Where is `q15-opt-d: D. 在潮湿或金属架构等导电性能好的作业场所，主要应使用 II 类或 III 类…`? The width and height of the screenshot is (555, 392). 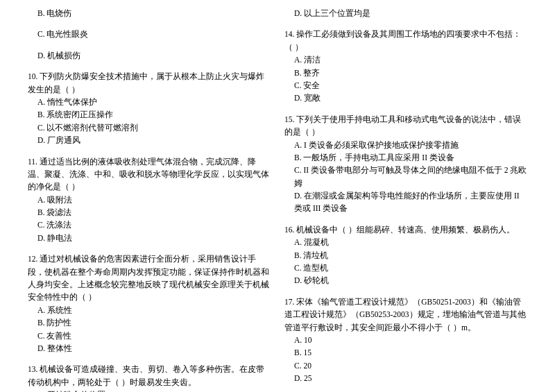
q15-opt-d: D. 在潮湿或金属架构等导电性能好的作业场所，主要应使用 II 类或 III 类… is located at coordinates (406, 203).